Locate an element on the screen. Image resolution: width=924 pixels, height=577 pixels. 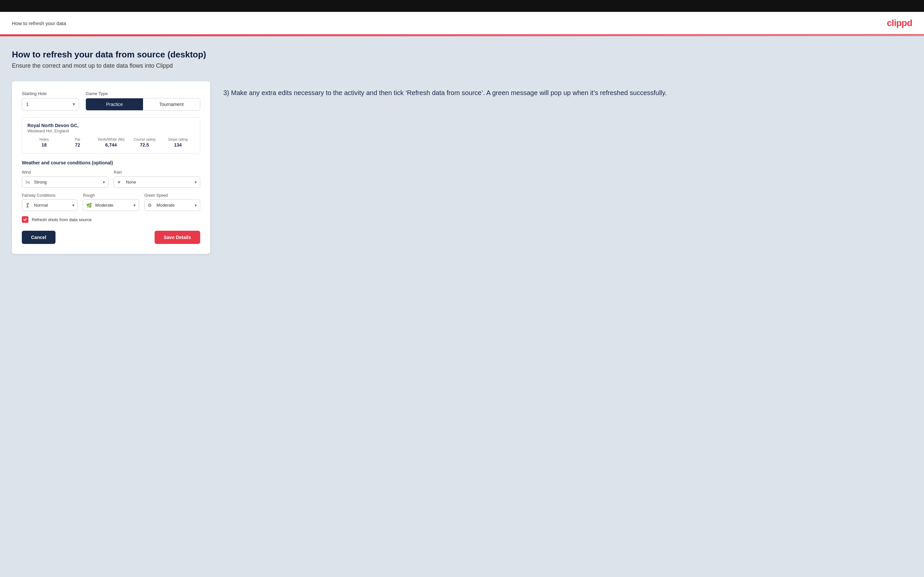
info-text: 3) Make any extra edits necessary to the… is located at coordinates (568, 93).